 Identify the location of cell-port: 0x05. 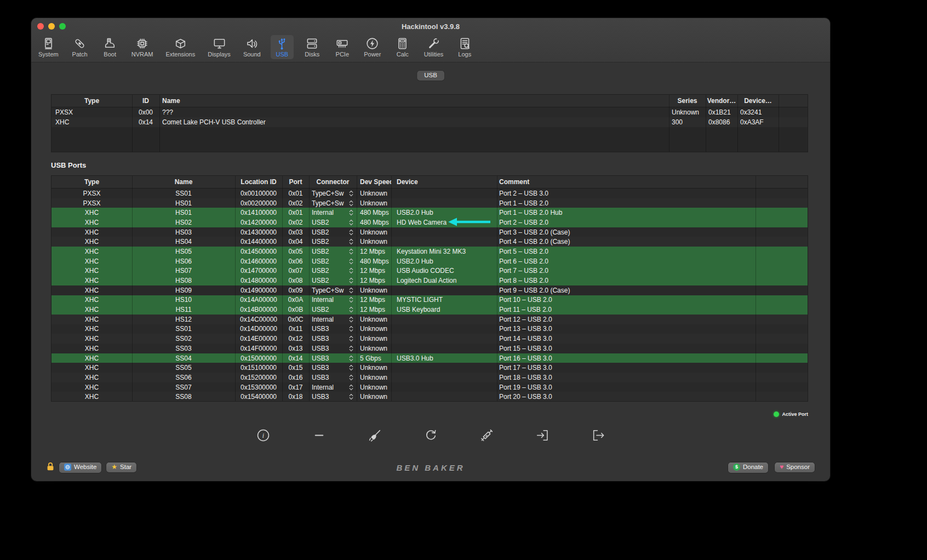
(296, 252).